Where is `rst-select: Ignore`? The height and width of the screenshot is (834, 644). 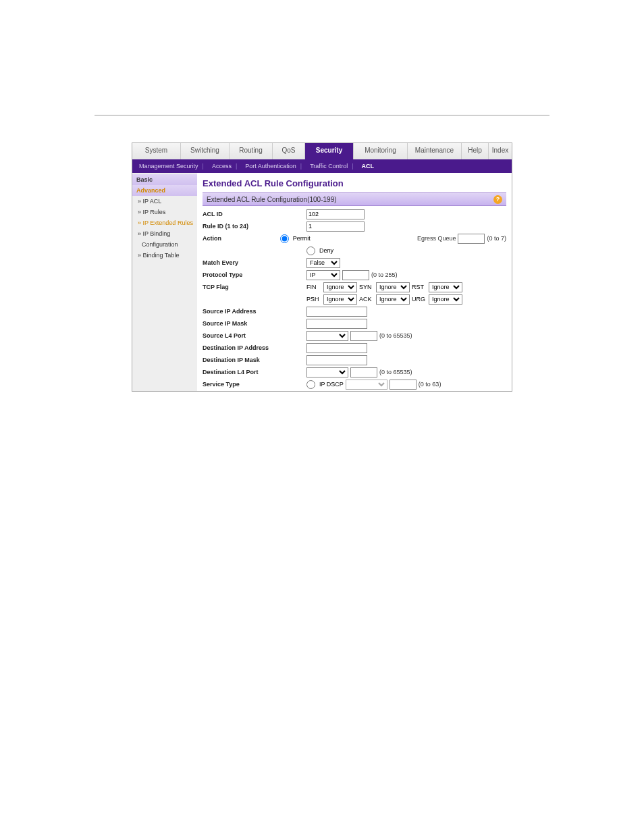
rst-select: Ignore is located at coordinates (446, 288).